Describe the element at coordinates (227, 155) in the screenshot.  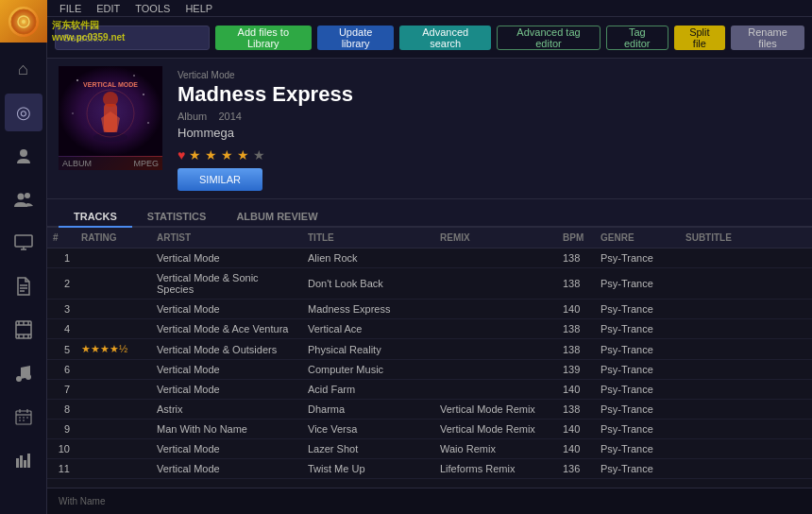
I see `star-3: ★` at that location.